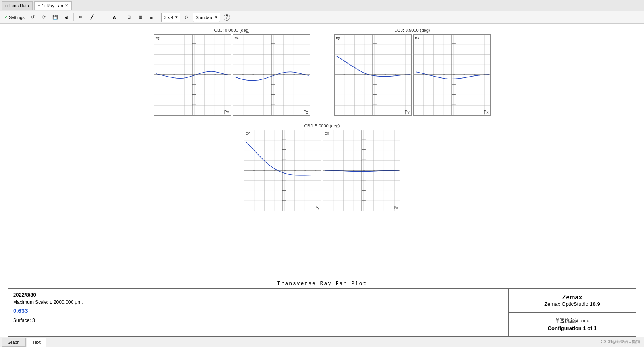 The image size is (644, 347). Describe the element at coordinates (572, 304) in the screenshot. I see `info-product: Zemax OpticStudio 18.9` at that location.